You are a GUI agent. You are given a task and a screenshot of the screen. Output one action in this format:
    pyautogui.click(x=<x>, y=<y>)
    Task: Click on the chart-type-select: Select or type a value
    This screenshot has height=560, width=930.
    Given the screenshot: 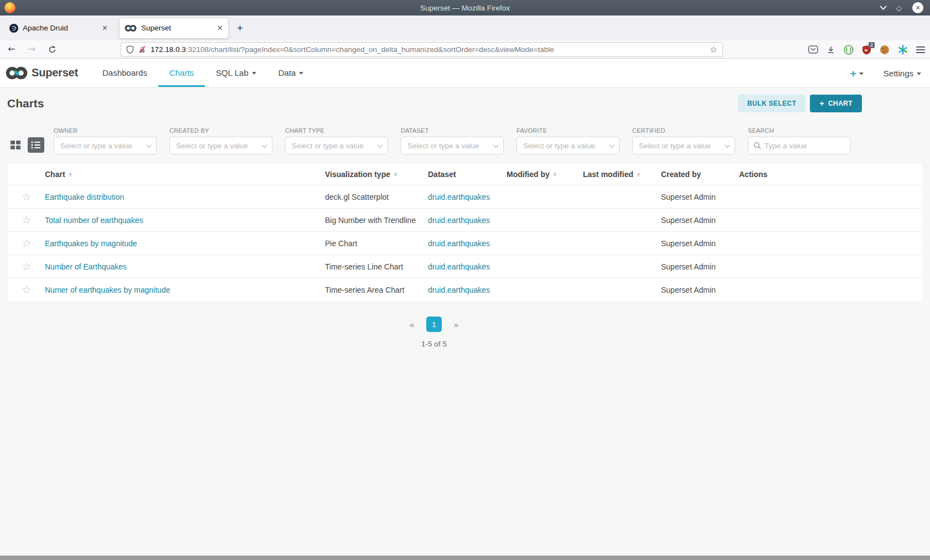 What is the action you would take?
    pyautogui.click(x=337, y=146)
    